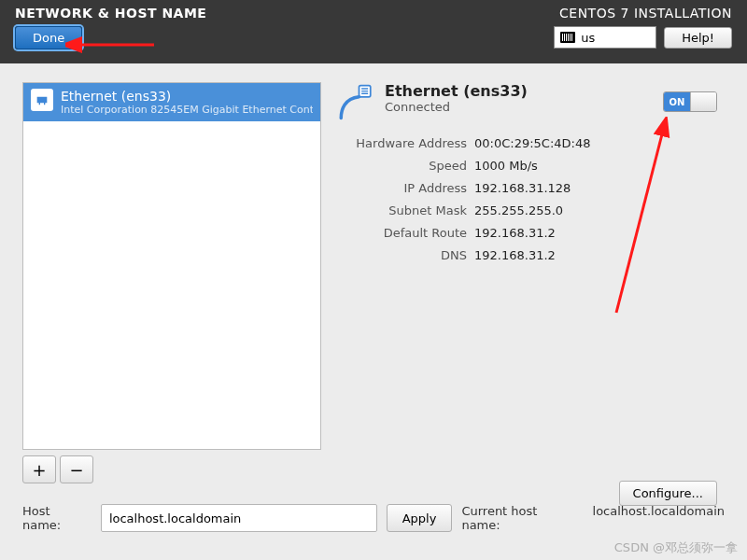  Describe the element at coordinates (518, 518) in the screenshot. I see `current-hostname-label: Current host name:` at that location.